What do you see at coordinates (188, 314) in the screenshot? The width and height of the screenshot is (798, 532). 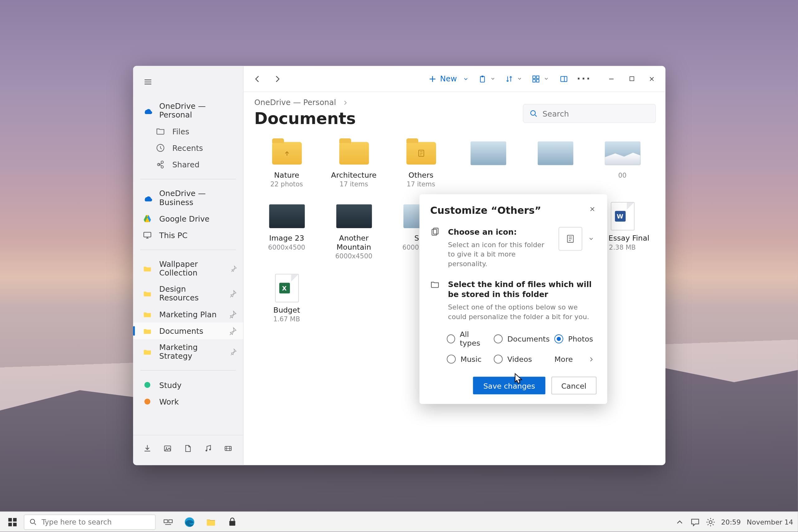 I see `pinned-folder-2: Marketing Plan` at bounding box center [188, 314].